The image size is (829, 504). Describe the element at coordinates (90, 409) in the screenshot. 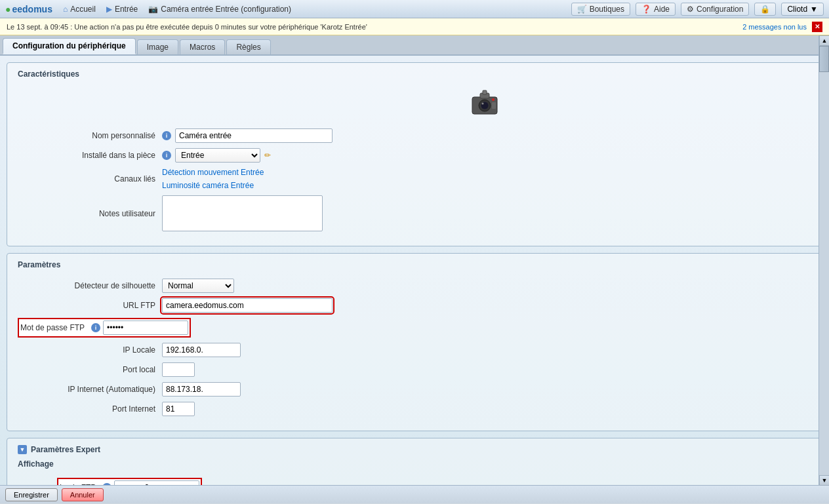

I see `port-internet-label: Port Internet` at that location.